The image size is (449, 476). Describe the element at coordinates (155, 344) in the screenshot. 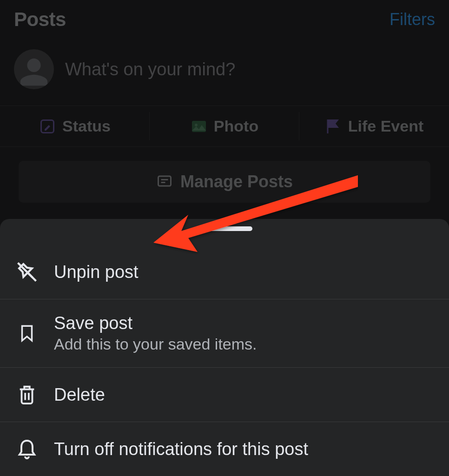

I see `menu-sublabel: Add this to your saved items.` at that location.